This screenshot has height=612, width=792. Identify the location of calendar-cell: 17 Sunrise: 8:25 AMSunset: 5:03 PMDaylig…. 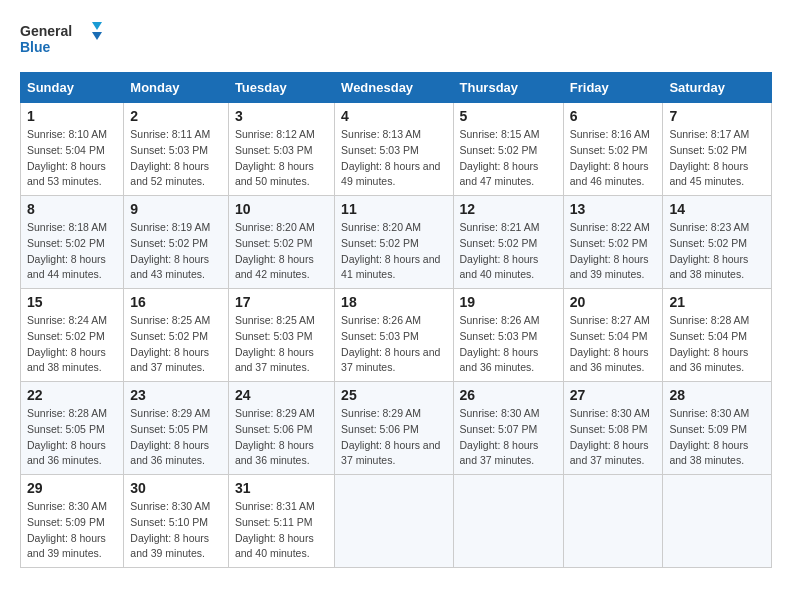
(281, 336).